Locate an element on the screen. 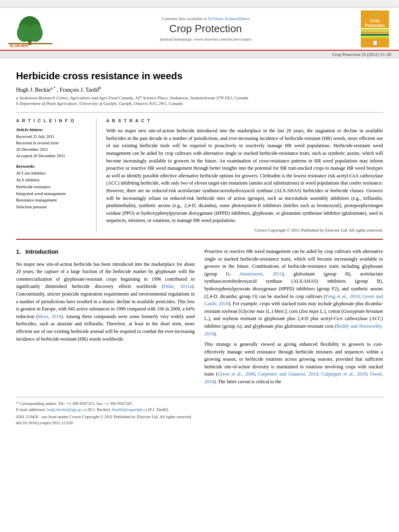 This screenshot has height=532, width=399. keywords-section: Keywords: ACCase inhibitor ALS inhibitor… is located at coordinates (53, 187).